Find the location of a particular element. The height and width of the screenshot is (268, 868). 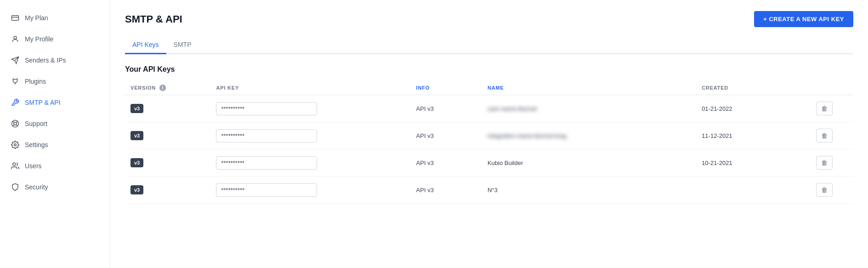

api-key-created: 01-21-2022 is located at coordinates (717, 108).